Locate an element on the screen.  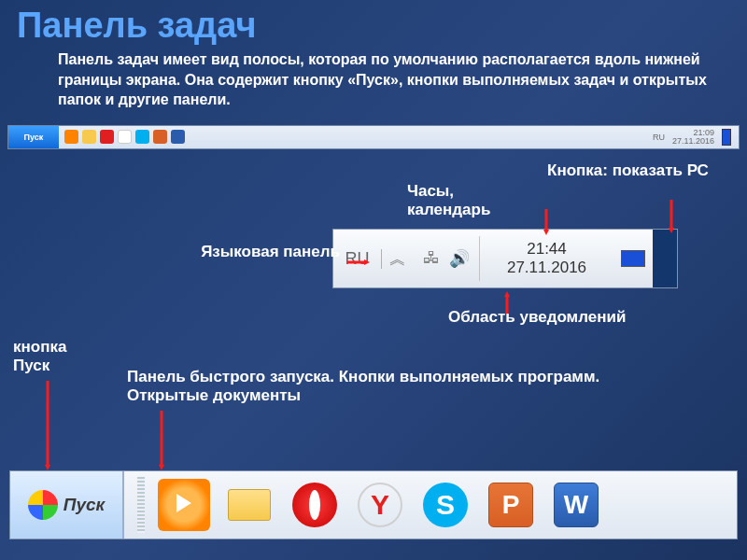
tray-small: RU 21:09 27.11.2016 is located at coordinates (692, 137).